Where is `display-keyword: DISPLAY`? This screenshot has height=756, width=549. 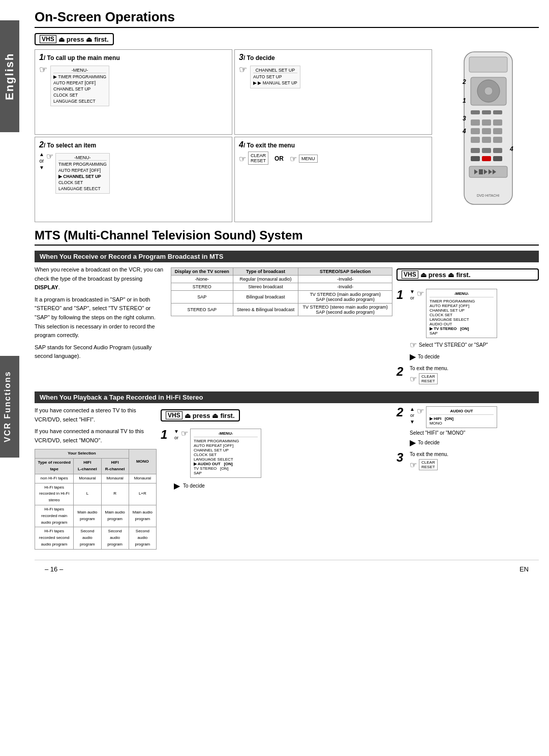 display-keyword: DISPLAY is located at coordinates (47, 287).